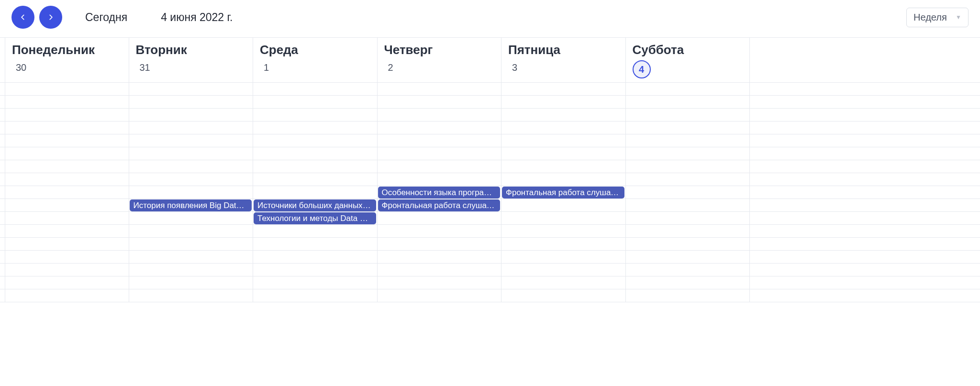 The image size is (980, 386). What do you see at coordinates (191, 60) in the screenshot?
I see `day-header: Вторник31` at bounding box center [191, 60].